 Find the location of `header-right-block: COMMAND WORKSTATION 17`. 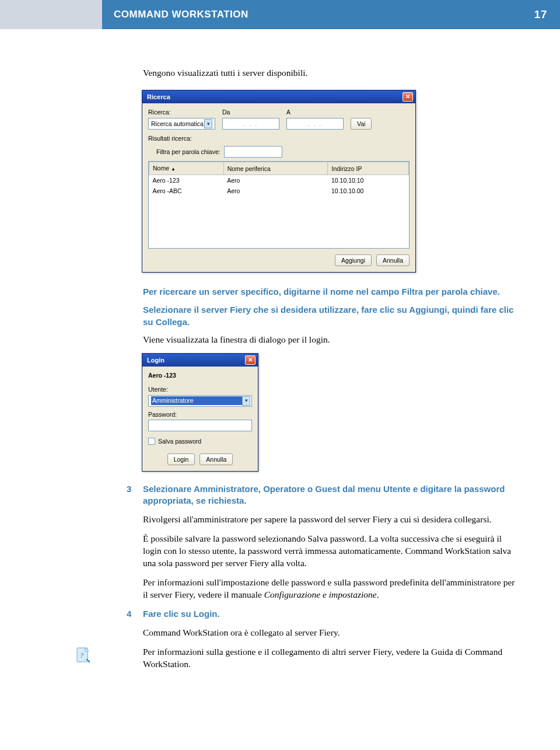

header-right-block: COMMAND WORKSTATION 17 is located at coordinates (331, 15).